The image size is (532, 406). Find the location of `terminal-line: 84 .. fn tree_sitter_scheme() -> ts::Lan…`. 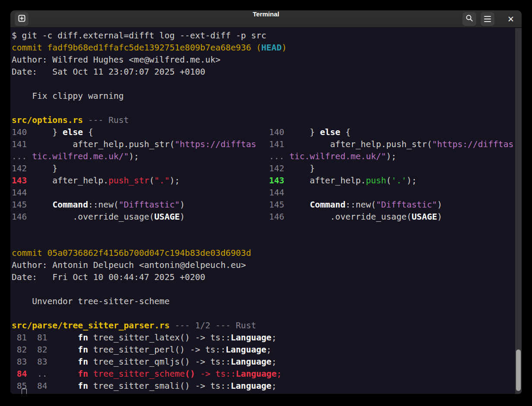

terminal-line: 84 .. fn tree_sitter_scheme() -> ts::Lan… is located at coordinates (267, 374).